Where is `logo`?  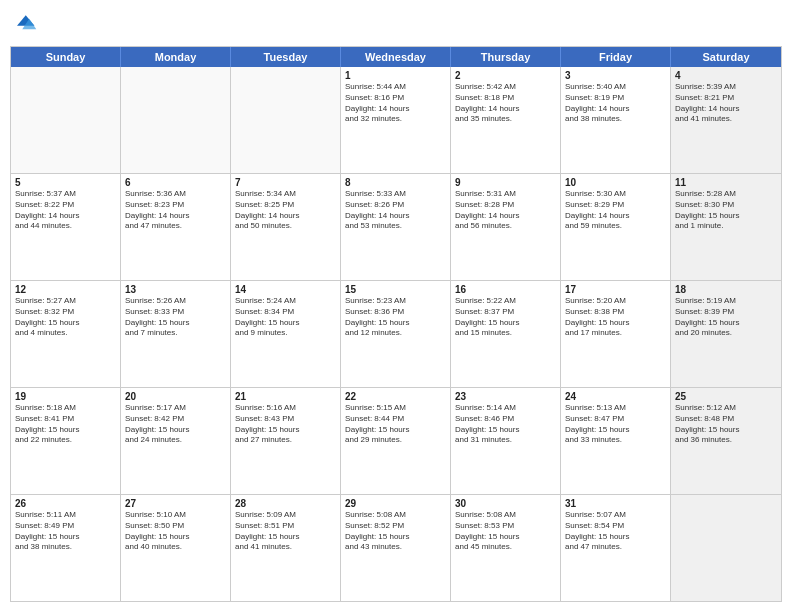 logo is located at coordinates (26, 24).